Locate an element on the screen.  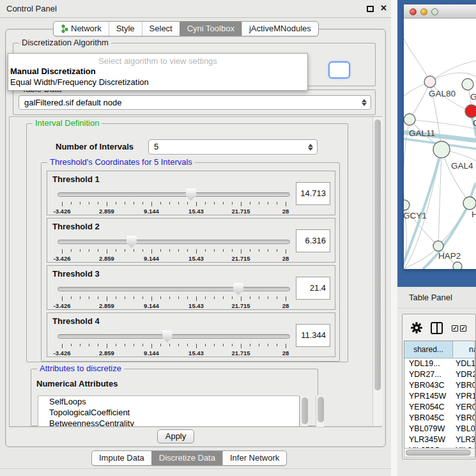
number-of-intervals-spinner: 5 is located at coordinates (233, 147).